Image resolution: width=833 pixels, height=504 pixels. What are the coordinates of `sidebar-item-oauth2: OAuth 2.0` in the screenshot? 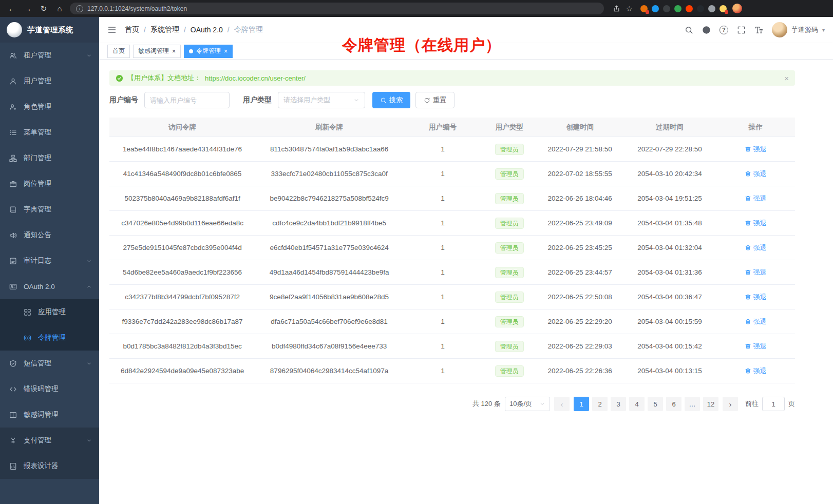 It's located at (49, 286).